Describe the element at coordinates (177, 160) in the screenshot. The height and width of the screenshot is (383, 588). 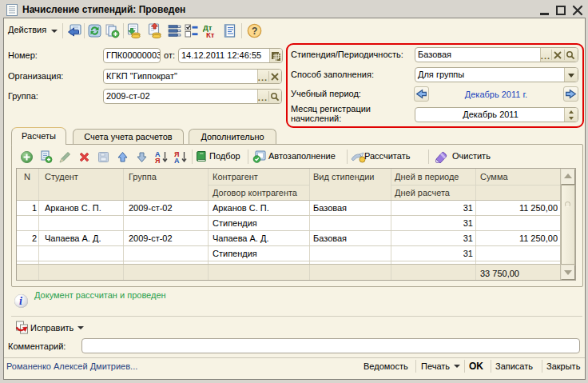
I see `svg-text: А` at that location.